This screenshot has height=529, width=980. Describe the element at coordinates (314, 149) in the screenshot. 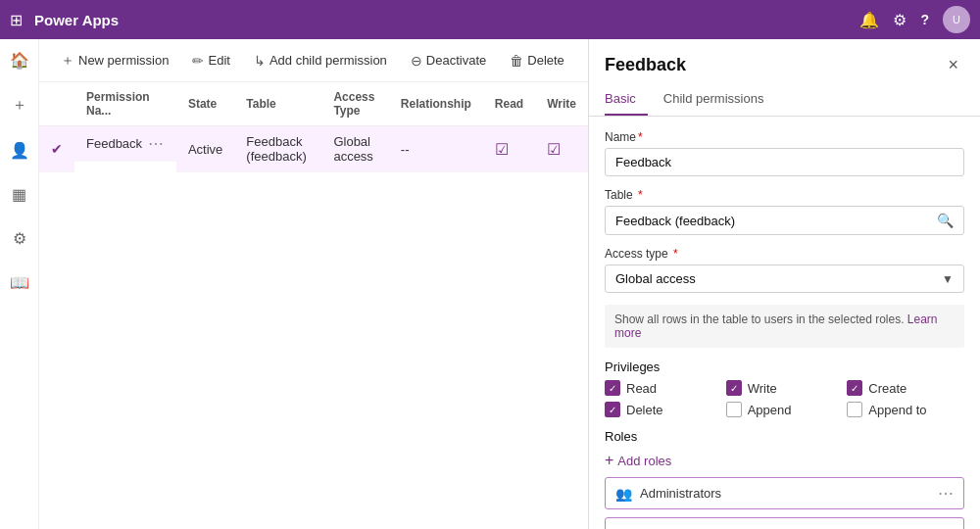

I see `table-row: ✔ Feedback ⋯ Active Feedback (feedback) …` at that location.